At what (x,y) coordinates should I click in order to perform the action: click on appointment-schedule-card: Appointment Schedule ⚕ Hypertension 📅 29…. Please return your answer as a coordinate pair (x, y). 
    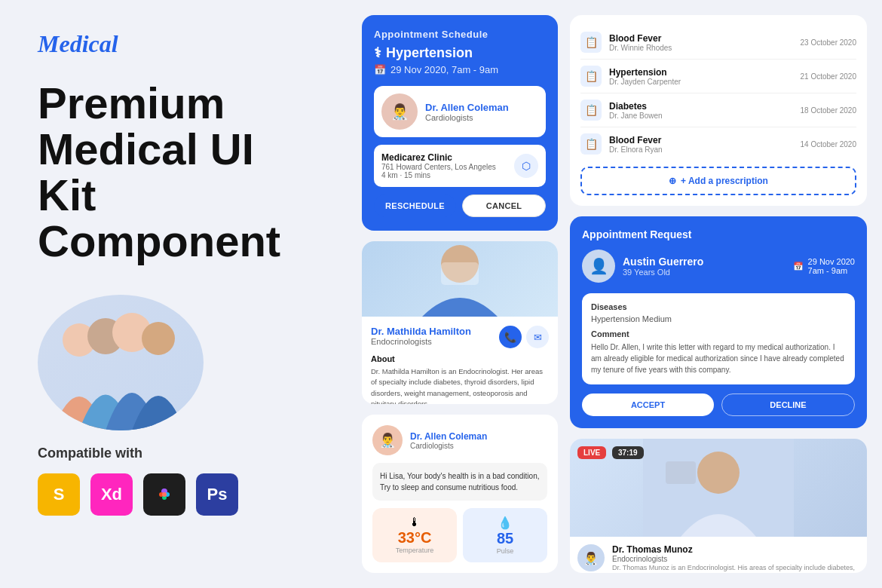
    Looking at the image, I should click on (460, 123).